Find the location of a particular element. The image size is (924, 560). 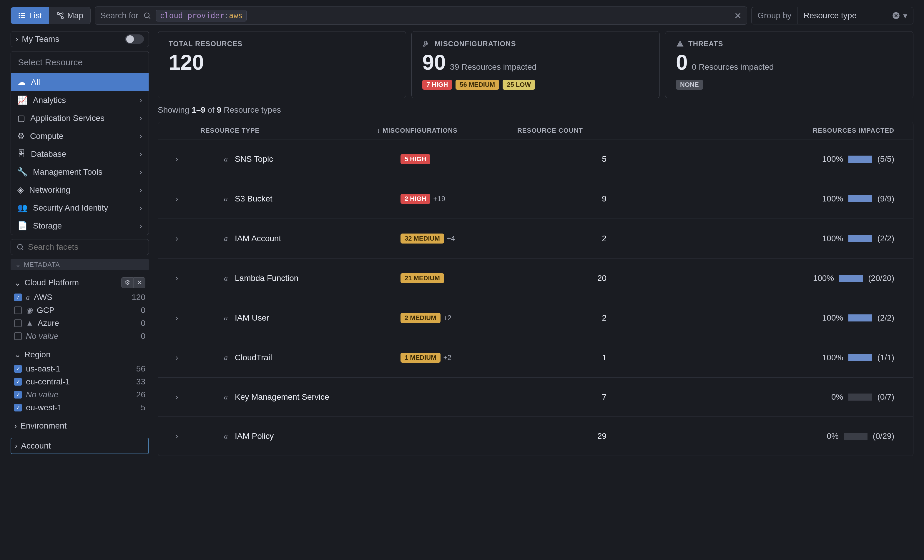

table-row: › aKey Management Service 7 0% (0/7) is located at coordinates (536, 397).